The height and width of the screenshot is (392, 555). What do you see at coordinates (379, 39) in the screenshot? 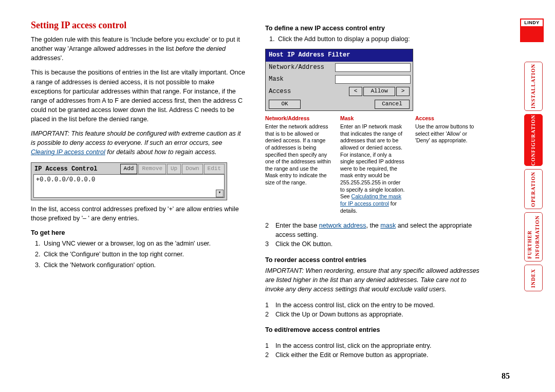
I see `list-item: Click the Add button to display a popup …` at bounding box center [379, 39].